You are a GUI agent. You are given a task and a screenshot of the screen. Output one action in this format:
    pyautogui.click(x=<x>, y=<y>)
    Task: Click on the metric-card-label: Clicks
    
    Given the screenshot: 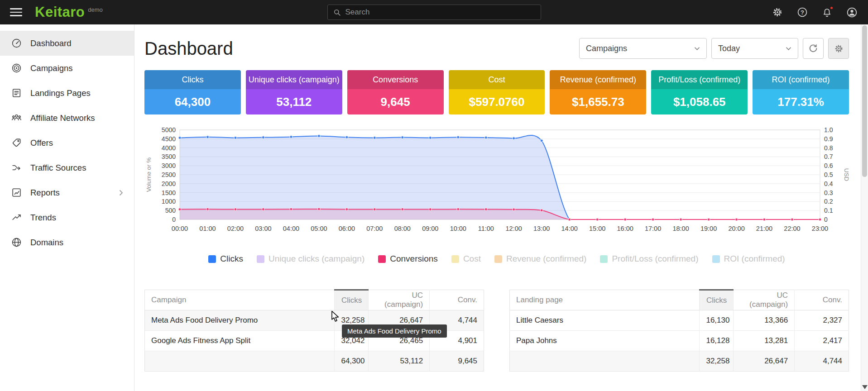 What is the action you would take?
    pyautogui.click(x=193, y=80)
    